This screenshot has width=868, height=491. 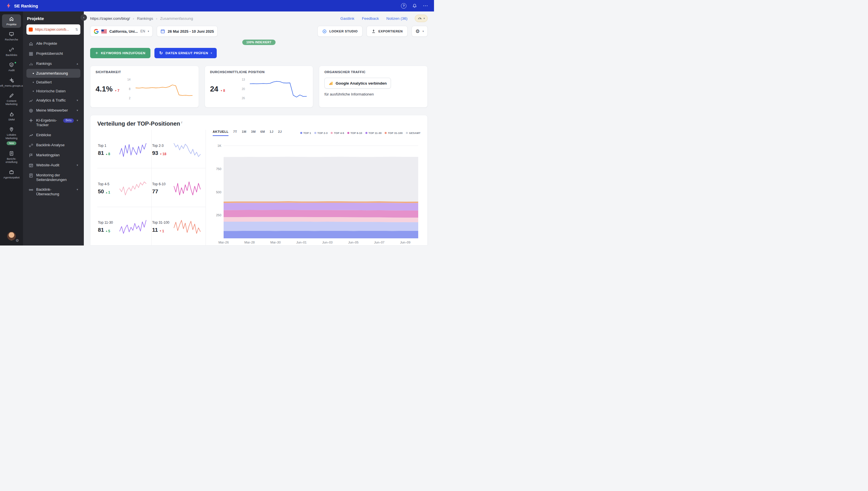 What do you see at coordinates (280, 133) in the screenshot?
I see `tab-2j: 2J` at bounding box center [280, 133].